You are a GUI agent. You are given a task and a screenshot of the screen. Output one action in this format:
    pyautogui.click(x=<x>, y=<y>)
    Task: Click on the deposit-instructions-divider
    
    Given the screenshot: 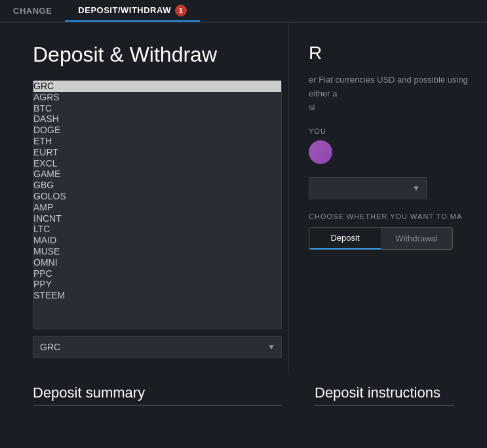 What is the action you would take?
    pyautogui.click(x=384, y=405)
    